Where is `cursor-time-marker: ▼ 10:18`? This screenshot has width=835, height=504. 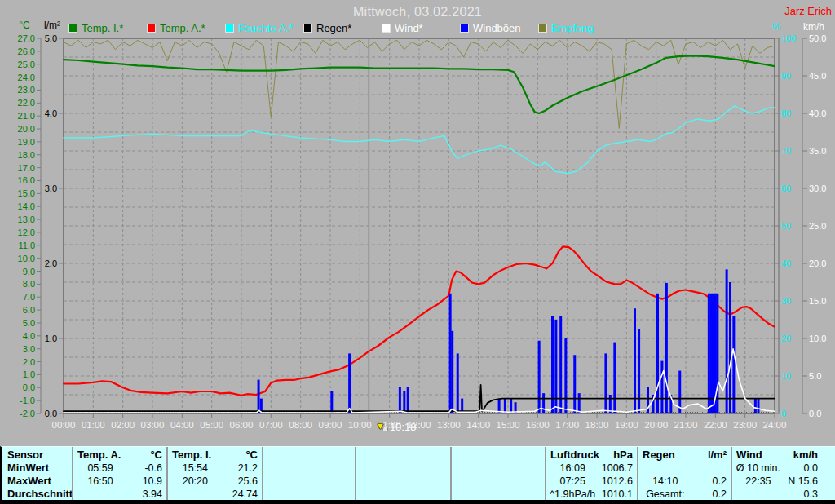 cursor-time-marker: ▼ 10:18 is located at coordinates (396, 427).